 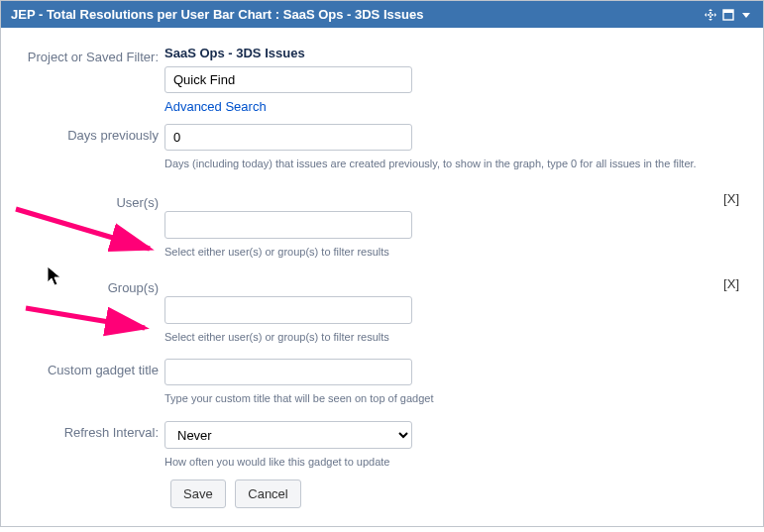 I want to click on move-icon, so click(x=710, y=15).